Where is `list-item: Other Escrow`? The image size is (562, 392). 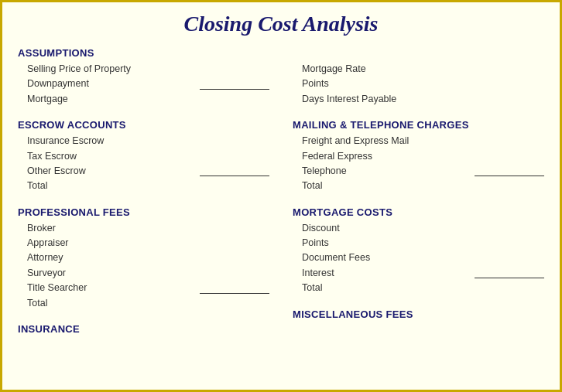 list-item: Other Escrow is located at coordinates (149, 172).